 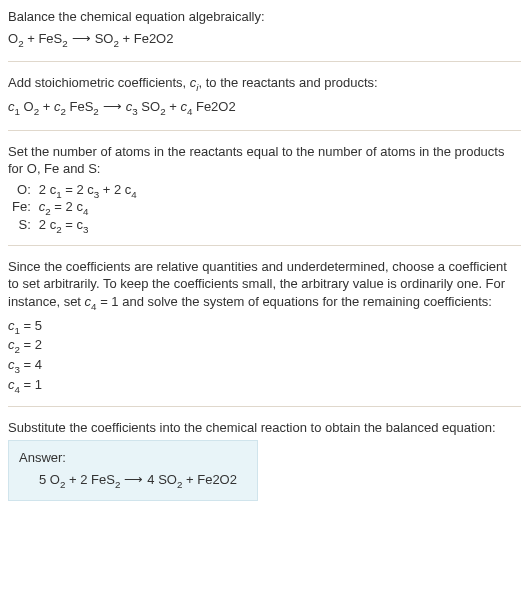 What do you see at coordinates (88, 226) in the screenshot?
I see `equation-s: 2 c2 = c3` at bounding box center [88, 226].